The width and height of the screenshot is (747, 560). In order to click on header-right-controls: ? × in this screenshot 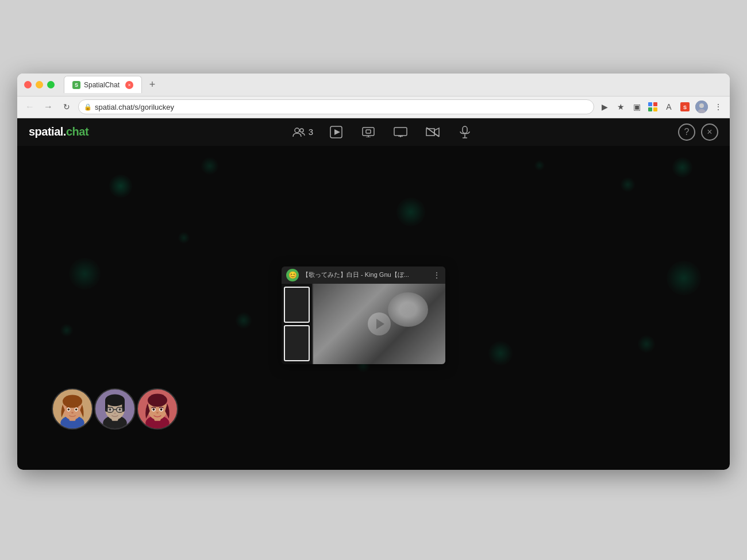, I will do `click(698, 132)`.